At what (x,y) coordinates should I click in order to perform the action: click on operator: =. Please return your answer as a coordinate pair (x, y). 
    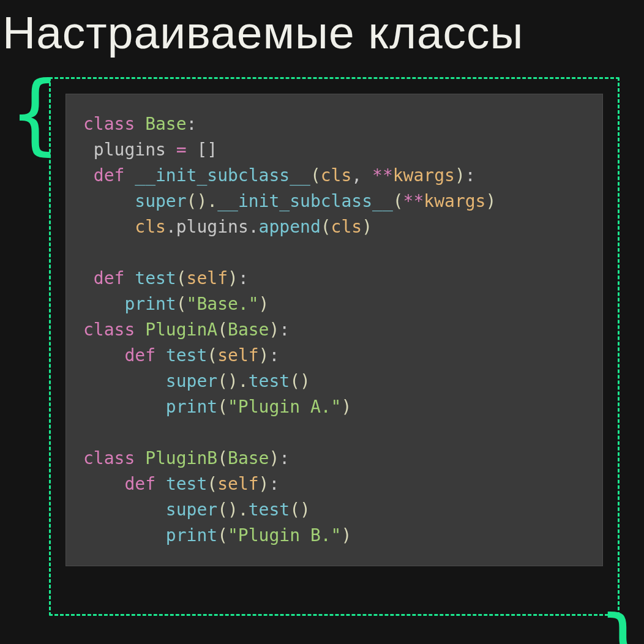
    Looking at the image, I should click on (181, 149).